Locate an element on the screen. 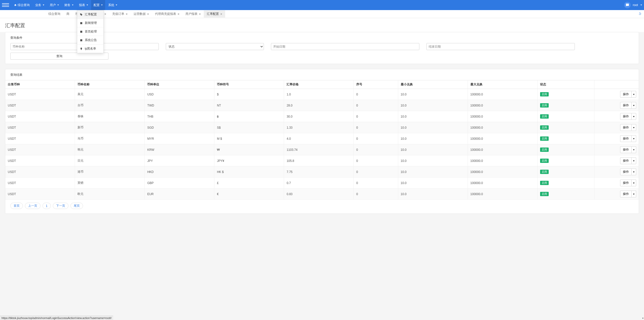  table-row: USDT欧元EUR€0.83010.0100000.0启用操作▾ is located at coordinates (322, 194).